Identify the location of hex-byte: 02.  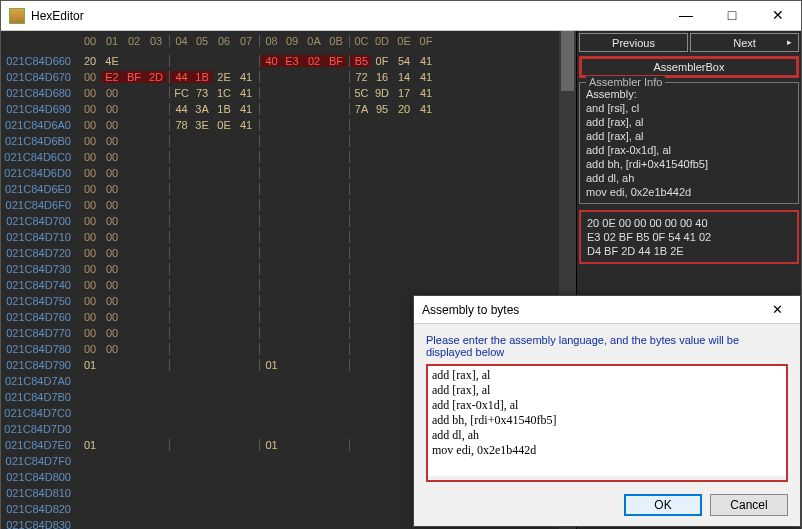
(314, 61).